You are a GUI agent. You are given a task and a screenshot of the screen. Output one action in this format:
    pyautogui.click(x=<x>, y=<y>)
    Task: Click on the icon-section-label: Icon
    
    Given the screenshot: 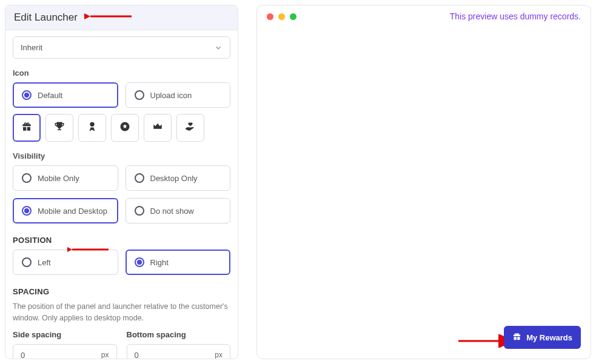 What is the action you would take?
    pyautogui.click(x=121, y=73)
    